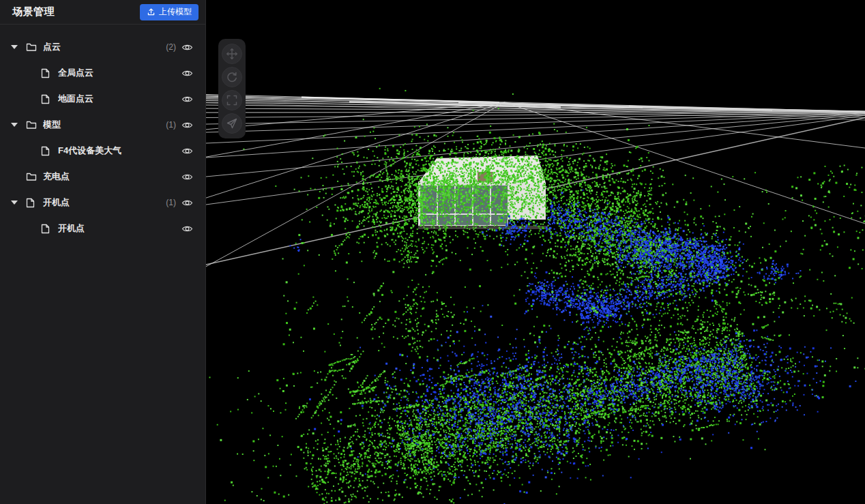 This screenshot has width=865, height=504. I want to click on tree-row-全局点云: 全局点云, so click(102, 73).